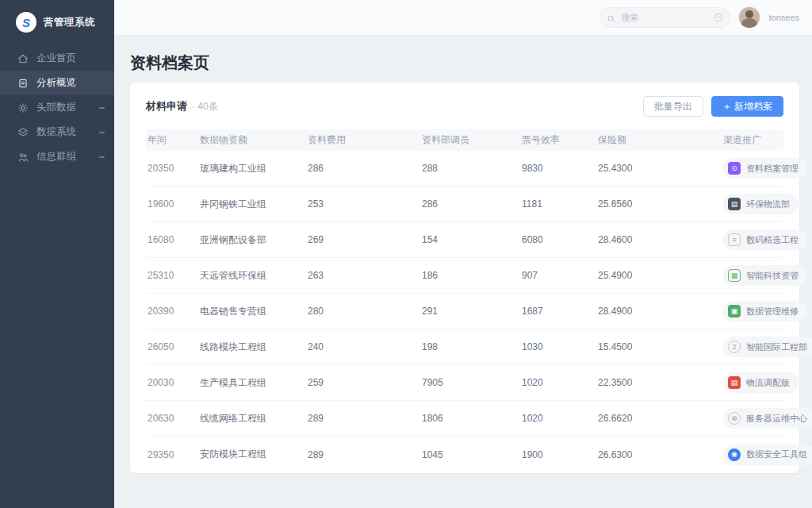  I want to click on brand: S 营管理系统, so click(57, 17).